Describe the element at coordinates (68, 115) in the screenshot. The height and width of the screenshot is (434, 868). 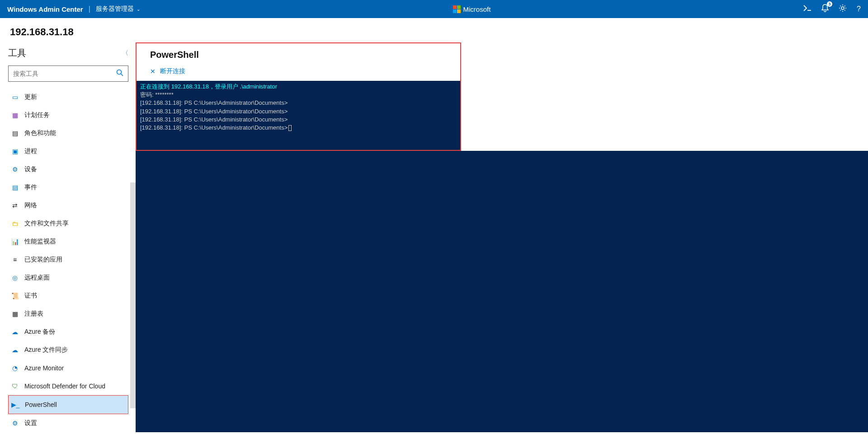
I see `sidebar-item-tasks: ▦计划任务` at that location.